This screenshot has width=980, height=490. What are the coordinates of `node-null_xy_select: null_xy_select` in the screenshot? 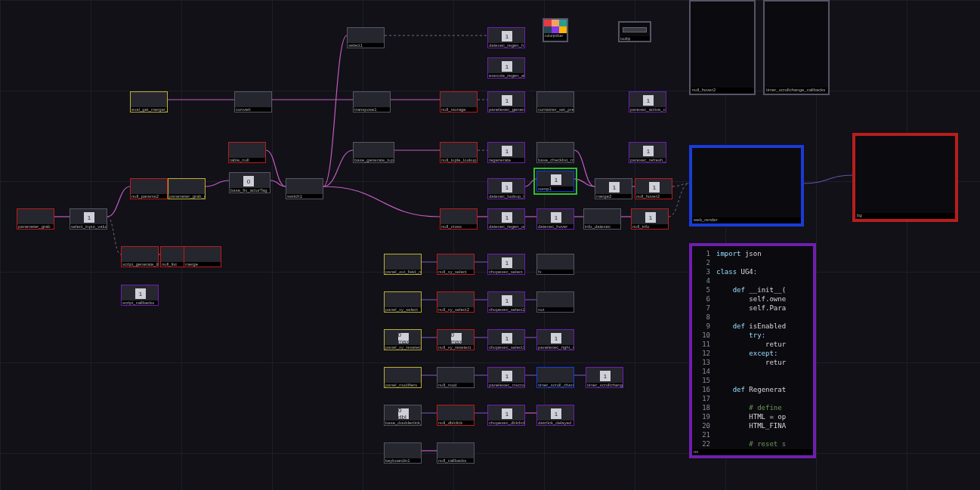 It's located at (456, 264).